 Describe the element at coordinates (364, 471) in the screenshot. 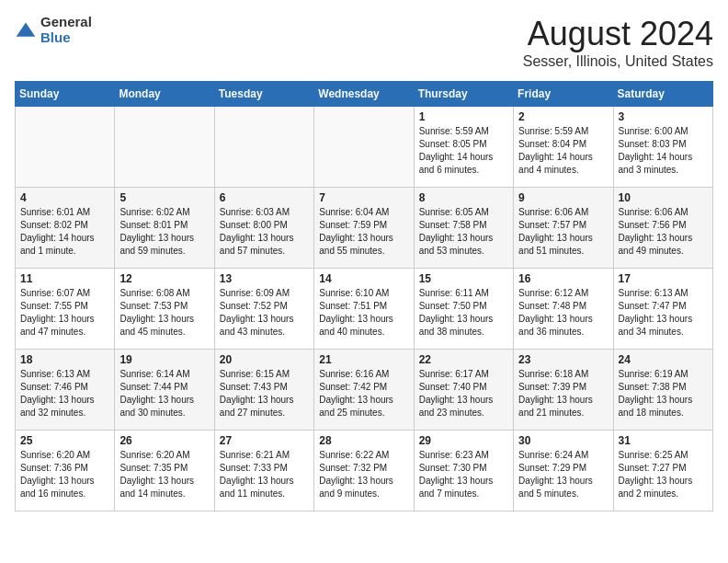

I see `calendar-cell: 28Sunrise: 6:22 AMSunset: 7:32 PMDayligh…` at that location.